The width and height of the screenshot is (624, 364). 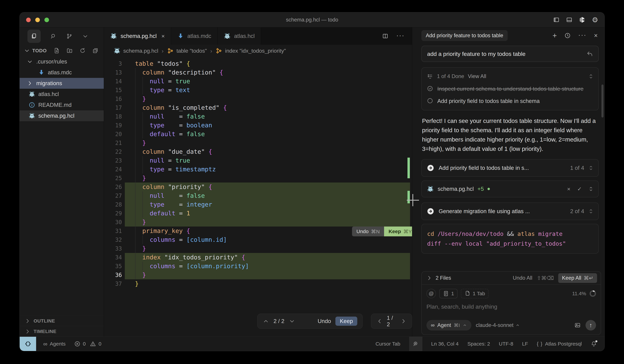 What do you see at coordinates (47, 20) in the screenshot?
I see `zoom-window-button` at bounding box center [47, 20].